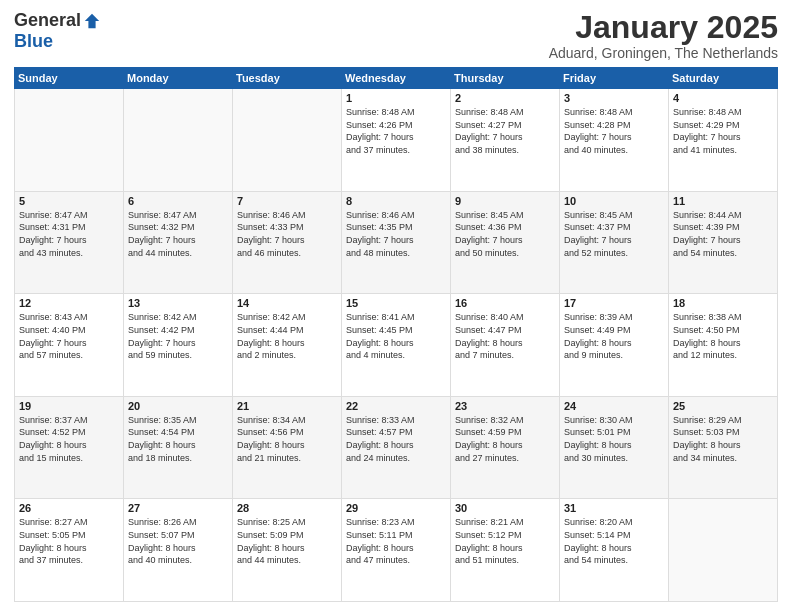  What do you see at coordinates (69, 201) in the screenshot?
I see `day-number: 5` at bounding box center [69, 201].